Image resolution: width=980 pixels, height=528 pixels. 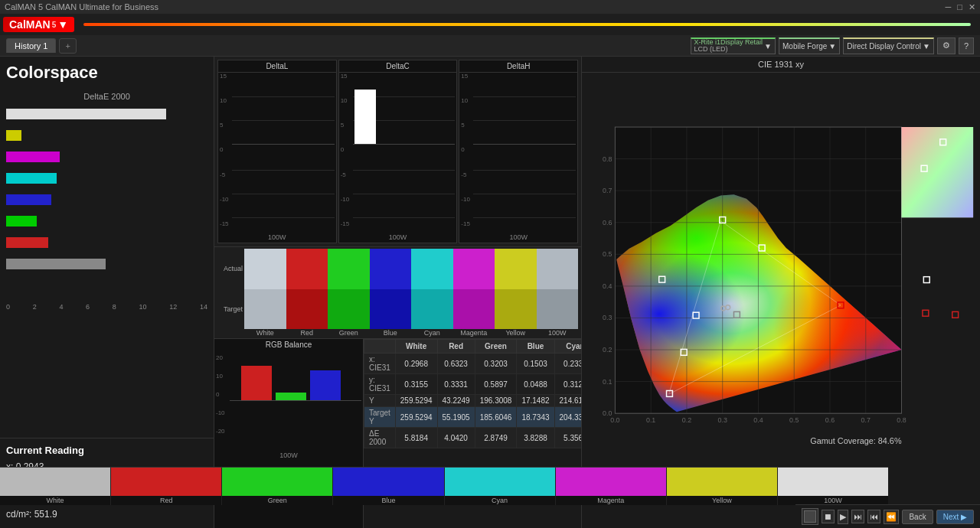 What do you see at coordinates (472, 393) in the screenshot?
I see `data-table: WhiteRedGreenBlueCyanMagentaYellow100Wx:…` at bounding box center [472, 393].